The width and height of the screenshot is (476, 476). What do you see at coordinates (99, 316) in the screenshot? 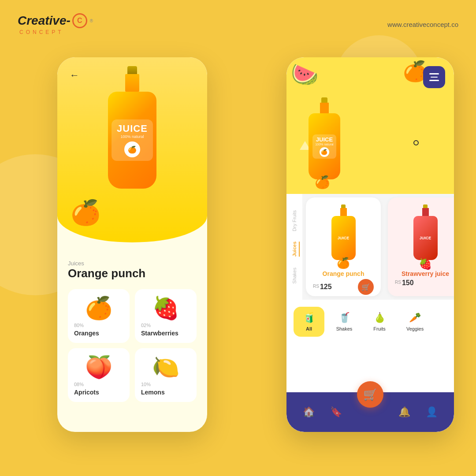
I see `ingredient-card-oranges: 🍊 80% Oranges` at bounding box center [99, 316].